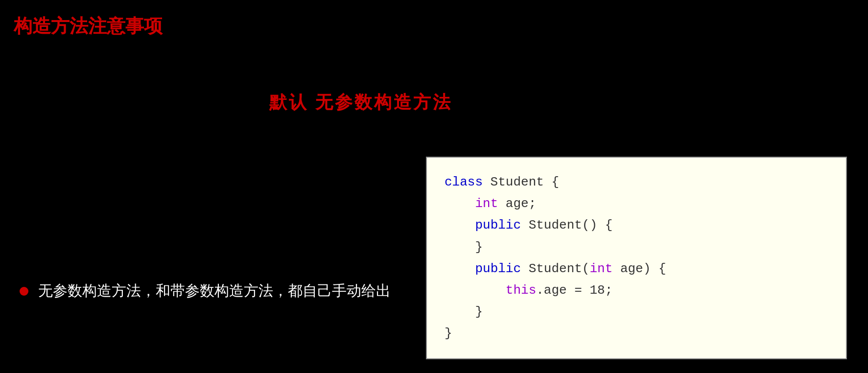 The height and width of the screenshot is (373, 868). What do you see at coordinates (205, 291) in the screenshot?
I see `bullet-item: 无参数构造方法，和带参数构造方法，都自己手动给出` at bounding box center [205, 291].